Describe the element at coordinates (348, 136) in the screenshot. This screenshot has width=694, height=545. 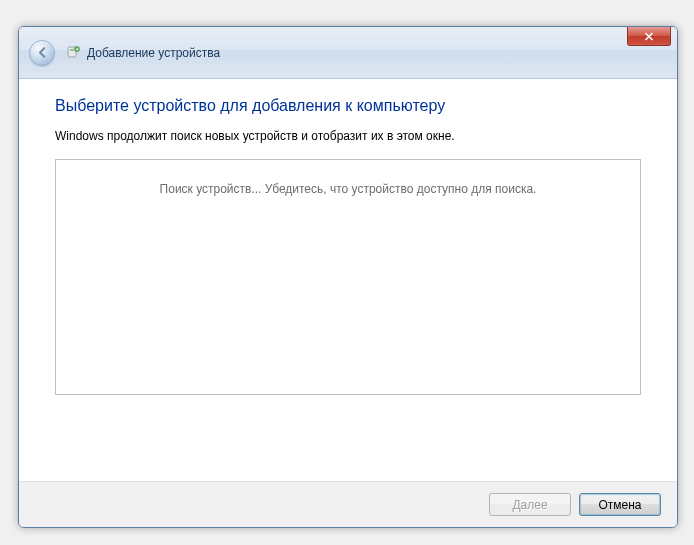
I see `page-subtext: Windows продолжит поиск новых устройств …` at that location.